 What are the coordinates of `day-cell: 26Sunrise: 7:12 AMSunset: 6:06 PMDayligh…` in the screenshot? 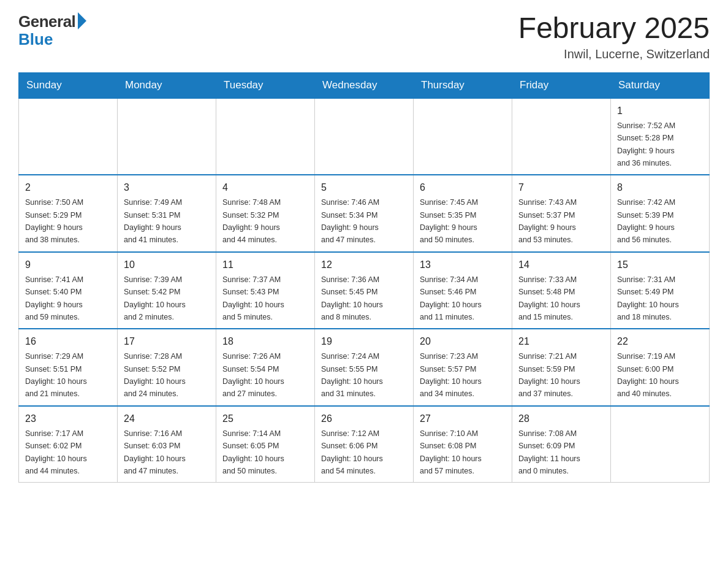 It's located at (364, 444).